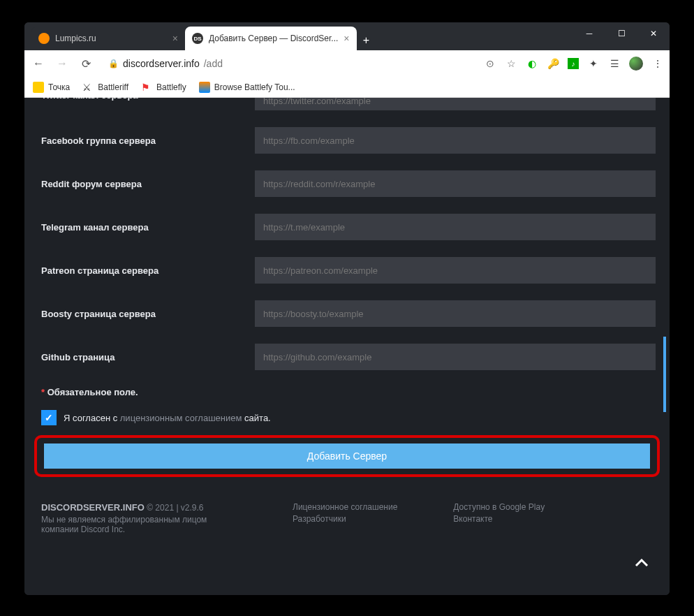 Image resolution: width=694 pixels, height=616 pixels. I want to click on titlebar: Lumpics.ru × DS Добавить Сервер — Discor…, so click(347, 36).